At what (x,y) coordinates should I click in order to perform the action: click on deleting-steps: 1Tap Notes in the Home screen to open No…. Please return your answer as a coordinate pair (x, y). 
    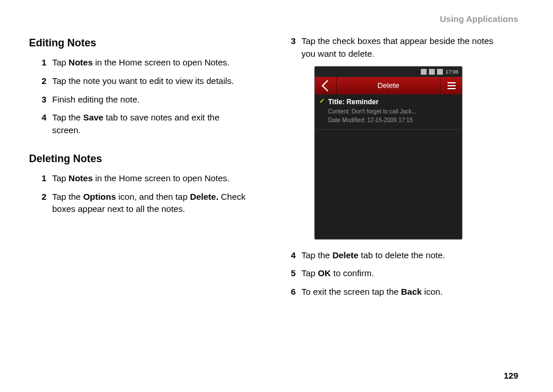
    Looking at the image, I should click on (139, 193).